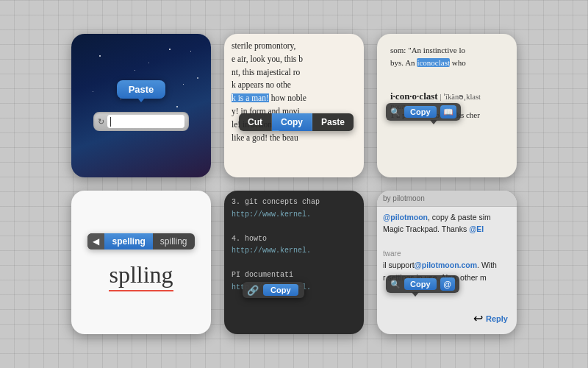 The height and width of the screenshot is (368, 588). Describe the element at coordinates (447, 106) in the screenshot. I see `card-dictionary: som: "An instinctive lo bys. An iconocla…` at that location.